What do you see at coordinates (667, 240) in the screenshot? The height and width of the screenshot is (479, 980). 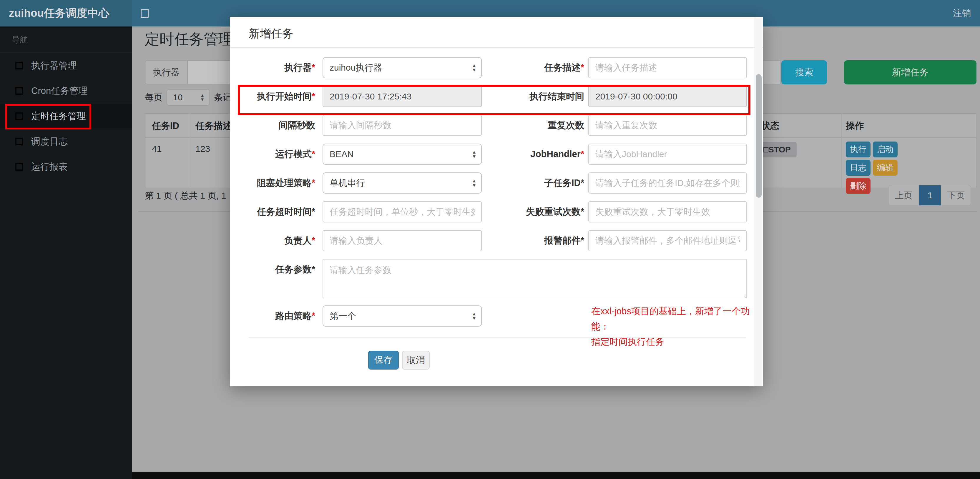 I see `alarm-email-input` at bounding box center [667, 240].